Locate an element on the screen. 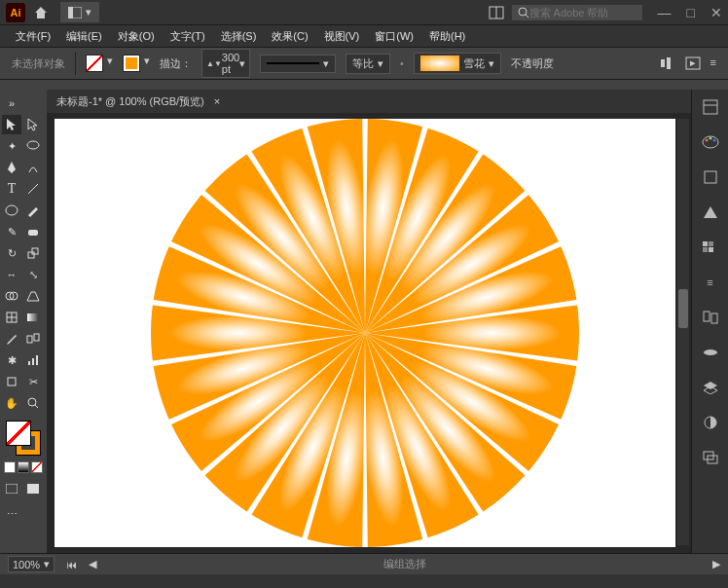 The image size is (728, 588). stroke-style-dropdown: ▾ is located at coordinates (298, 64).